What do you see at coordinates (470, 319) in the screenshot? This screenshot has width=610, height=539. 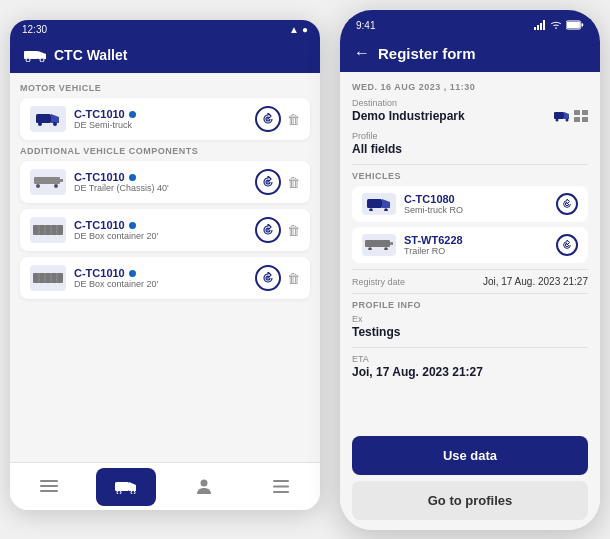 I see `ex-label: Ex` at bounding box center [470, 319].